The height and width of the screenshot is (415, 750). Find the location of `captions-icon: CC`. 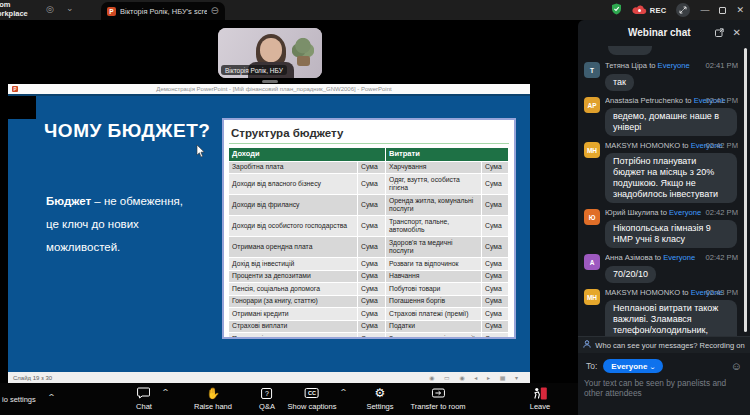

captions-icon: CC is located at coordinates (312, 393).